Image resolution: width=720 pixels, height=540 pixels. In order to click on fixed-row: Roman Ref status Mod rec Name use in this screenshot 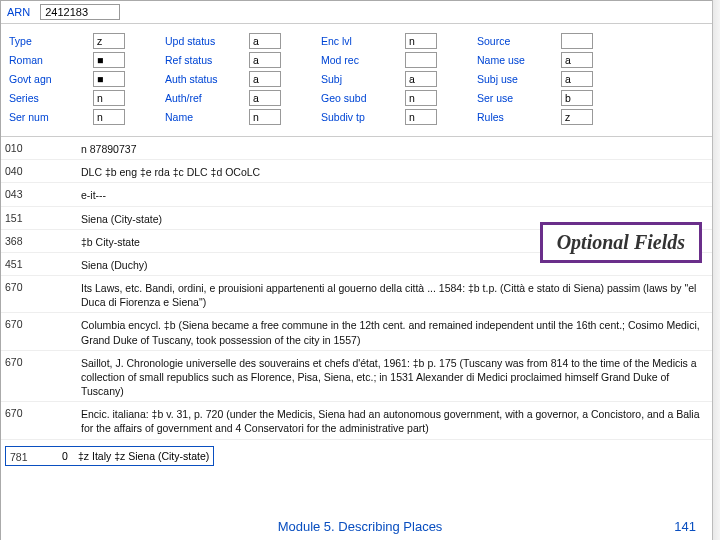, I will do `click(356, 60)`.